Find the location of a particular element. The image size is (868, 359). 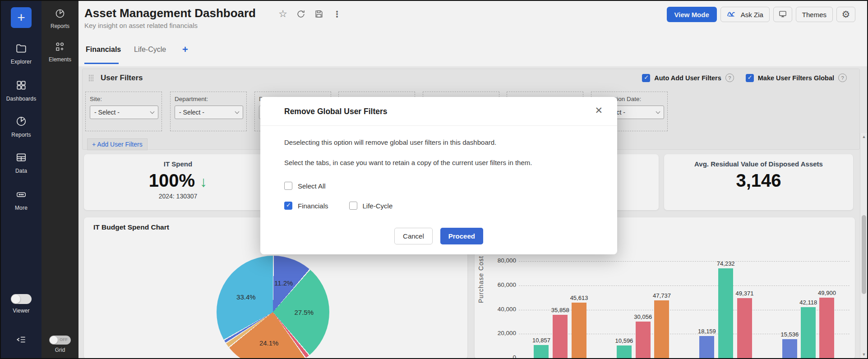

modal-description-line1: Deselecting this option will remove glob… is located at coordinates (390, 143).